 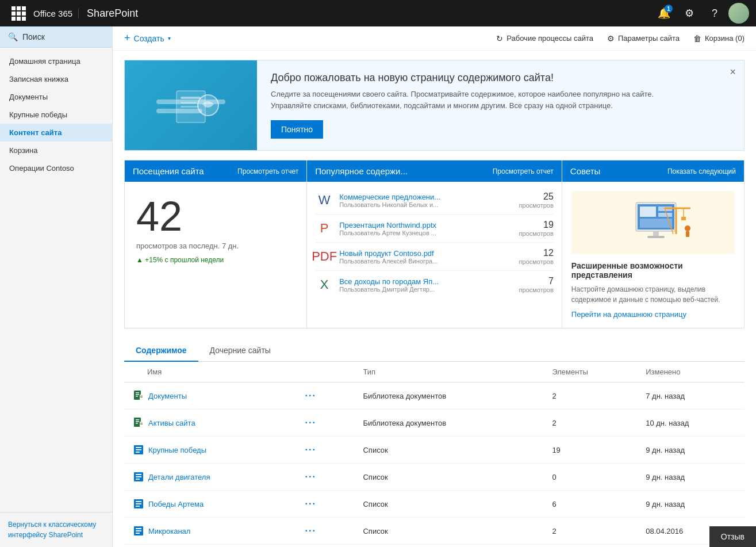 What do you see at coordinates (161, 351) in the screenshot?
I see `tab-content: Содержимое` at bounding box center [161, 351].